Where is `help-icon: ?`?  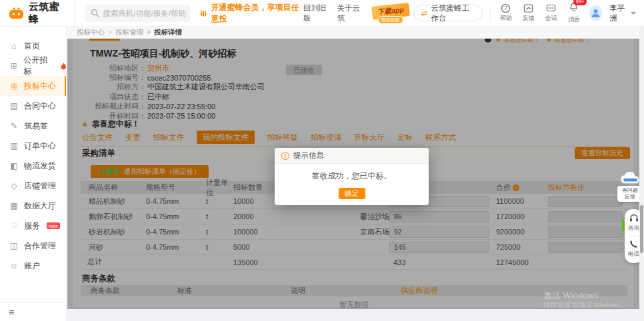 help-icon: ? is located at coordinates (505, 8).